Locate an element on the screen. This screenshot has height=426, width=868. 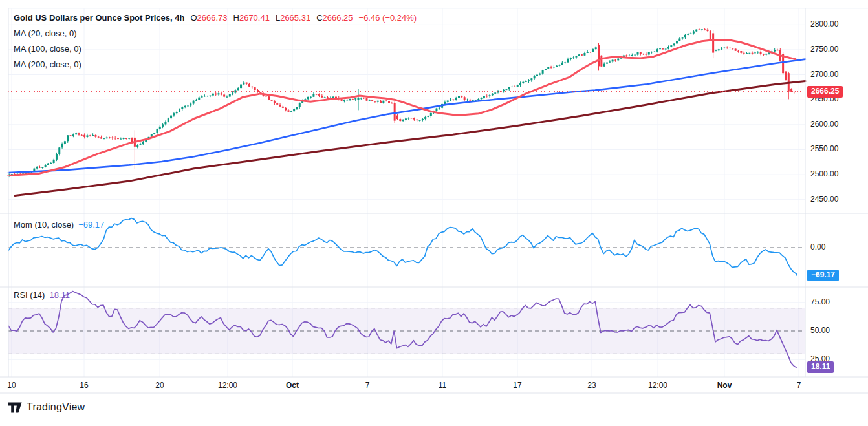
momentum-legend-value: −69.17 is located at coordinates (91, 225).